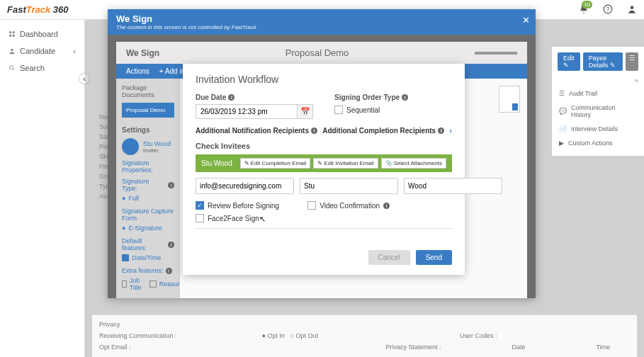 The width and height of the screenshot is (644, 357). Describe the element at coordinates (254, 98) in the screenshot. I see `due-date-label: Due Date i` at that location.